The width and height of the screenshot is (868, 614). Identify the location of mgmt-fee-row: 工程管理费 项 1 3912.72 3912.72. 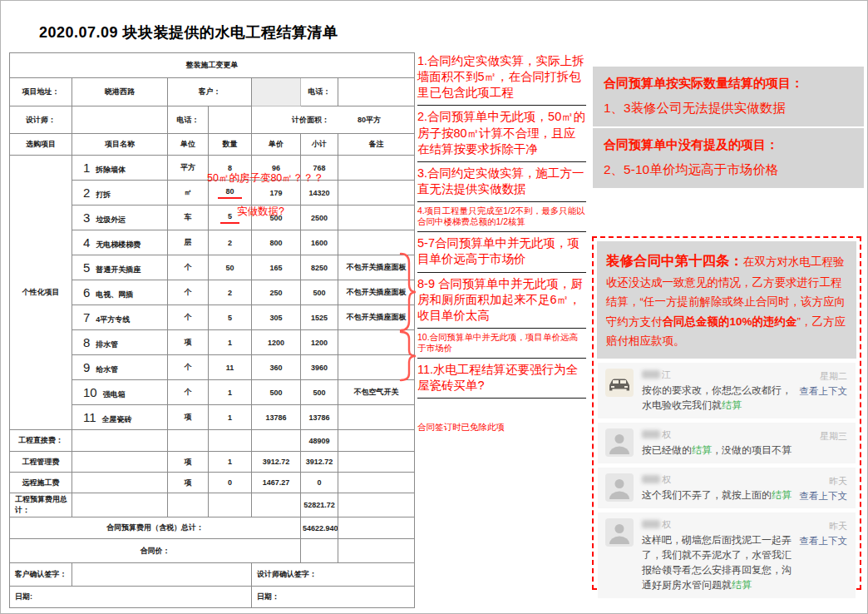
(213, 463).